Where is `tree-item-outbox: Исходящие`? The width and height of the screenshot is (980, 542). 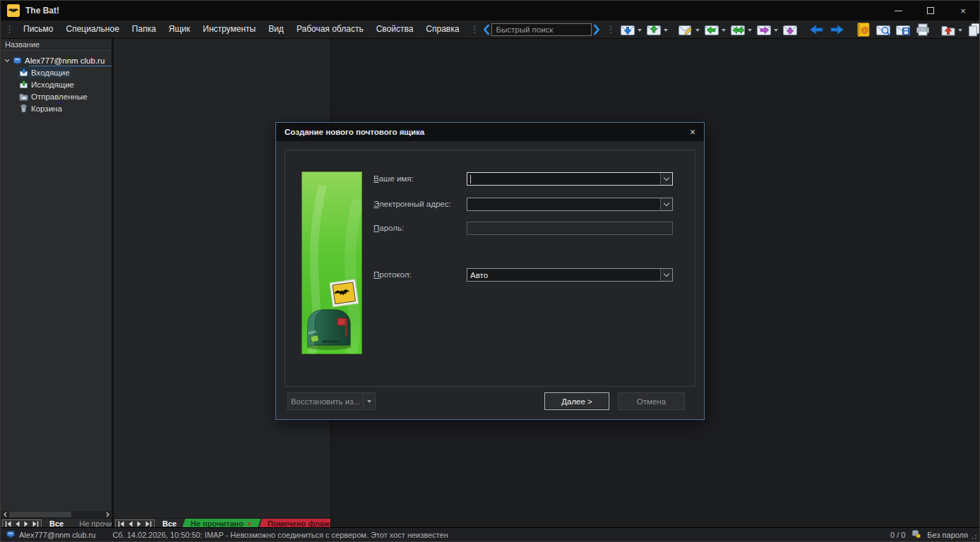
tree-item-outbox: Исходящие is located at coordinates (56, 85).